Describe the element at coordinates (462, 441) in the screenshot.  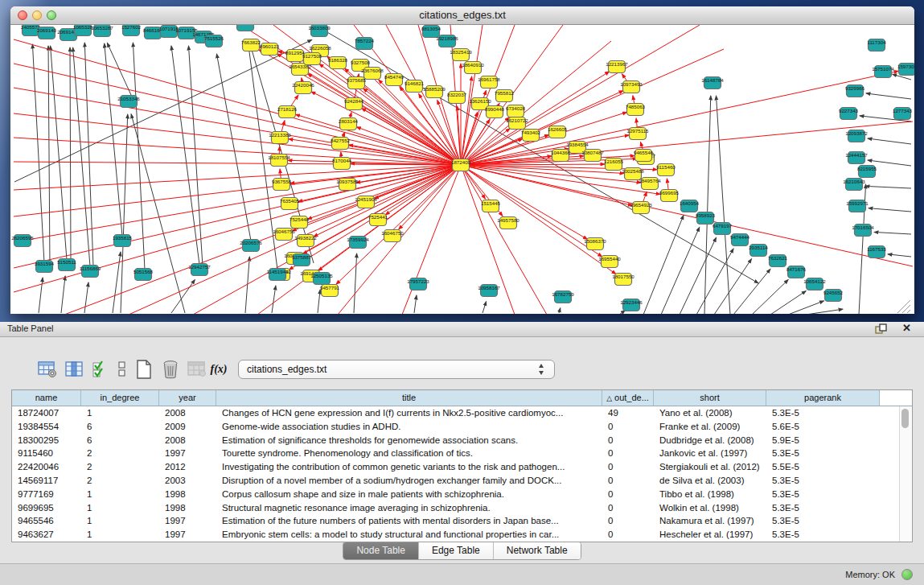
I see `table-row: 1830029562008Estimation of significance …` at that location.